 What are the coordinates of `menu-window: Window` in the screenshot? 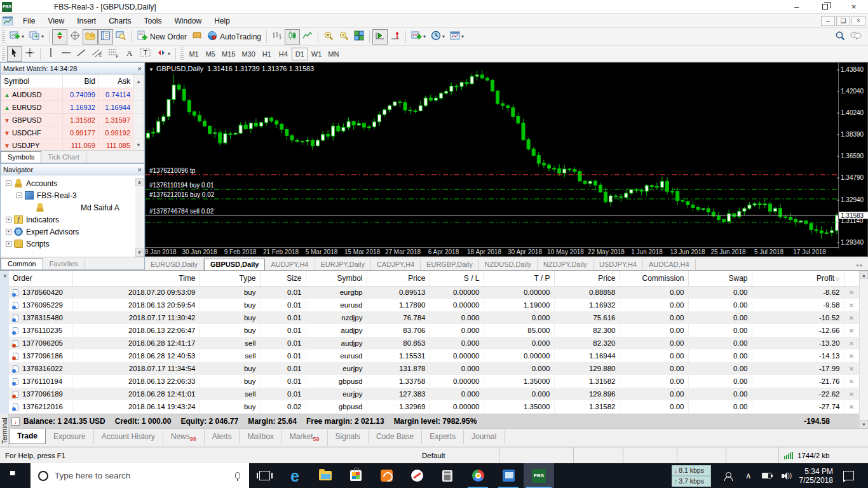 It's located at (188, 21).